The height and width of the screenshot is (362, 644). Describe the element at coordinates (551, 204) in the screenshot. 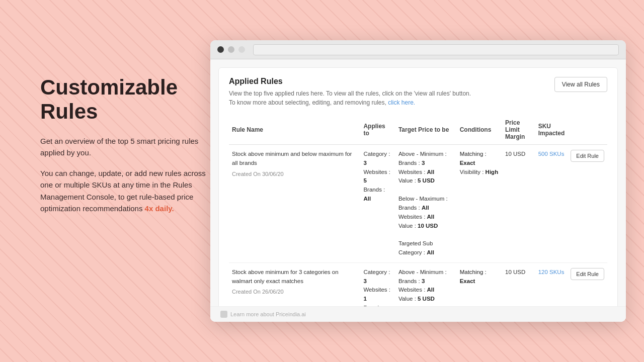

I see `sku-impacted-cell: 500 SKUs` at that location.